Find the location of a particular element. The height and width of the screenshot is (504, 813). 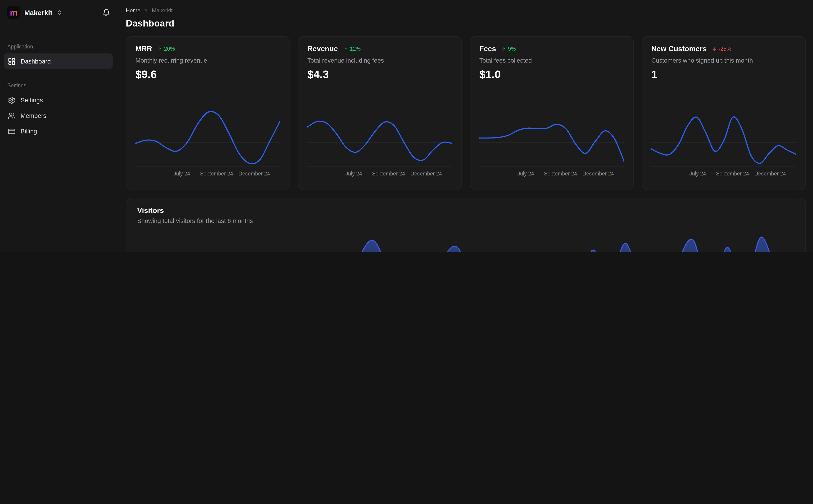

arrow-down-icon is located at coordinates (715, 49).